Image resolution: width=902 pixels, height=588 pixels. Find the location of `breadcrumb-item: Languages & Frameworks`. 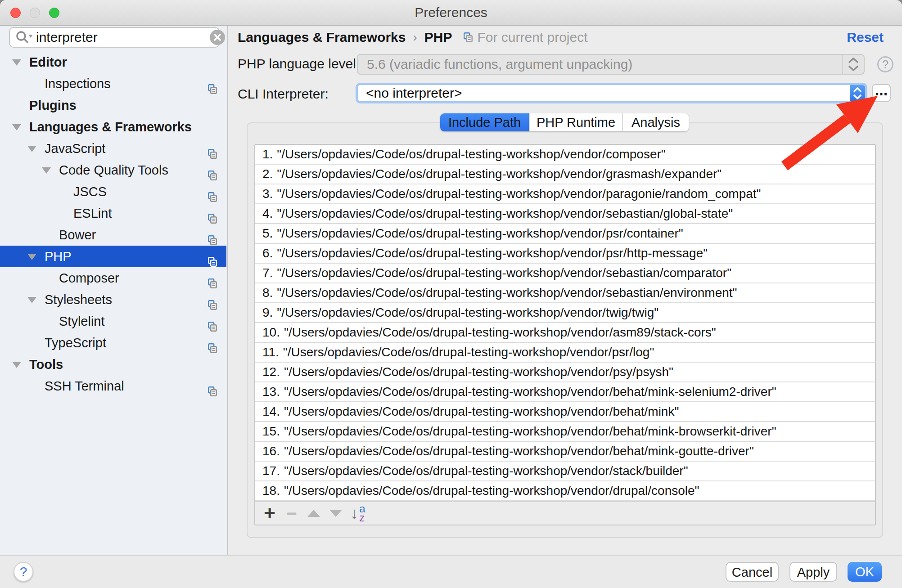

breadcrumb-item: Languages & Frameworks is located at coordinates (321, 37).